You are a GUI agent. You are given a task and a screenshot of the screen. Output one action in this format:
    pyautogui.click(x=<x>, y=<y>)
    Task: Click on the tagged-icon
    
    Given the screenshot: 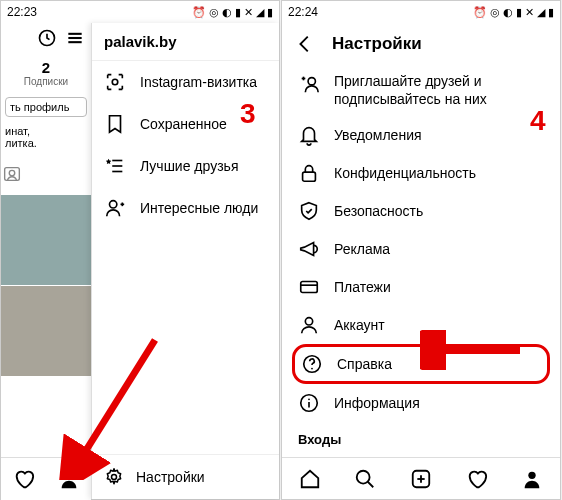 What is the action you would take?
    pyautogui.click(x=46, y=174)
    